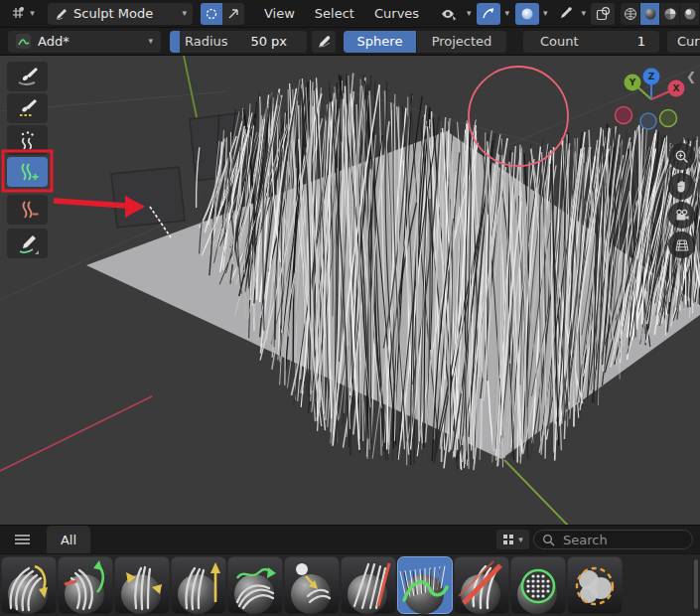 Image resolution: width=700 pixels, height=616 pixels. What do you see at coordinates (350, 14) in the screenshot?
I see `viewport-header: ▾ Sculpt Mode ▾ View Select Curves` at bounding box center [350, 14].